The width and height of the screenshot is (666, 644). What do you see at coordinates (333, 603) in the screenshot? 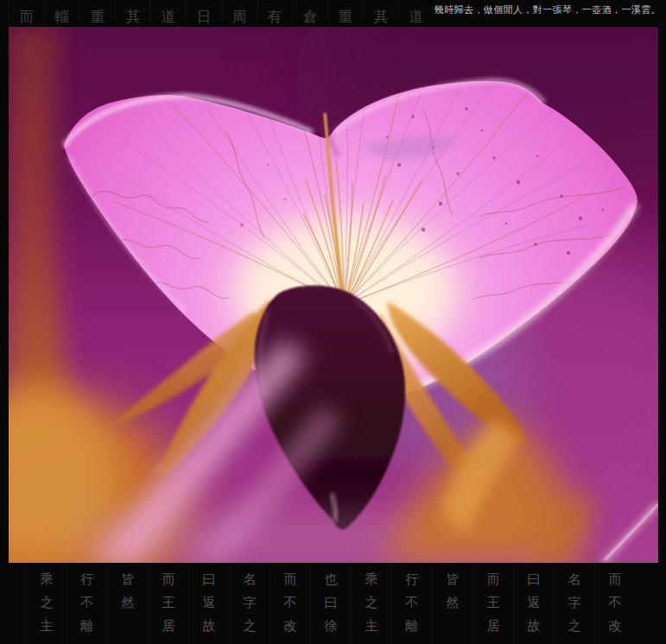
I see `frame-bottom-calligraphy: 乘之主行不離皆然而王居曰返故名字之而不改也曰徐乘之主行不離皆然而王居曰返故名字之…` at bounding box center [333, 603].